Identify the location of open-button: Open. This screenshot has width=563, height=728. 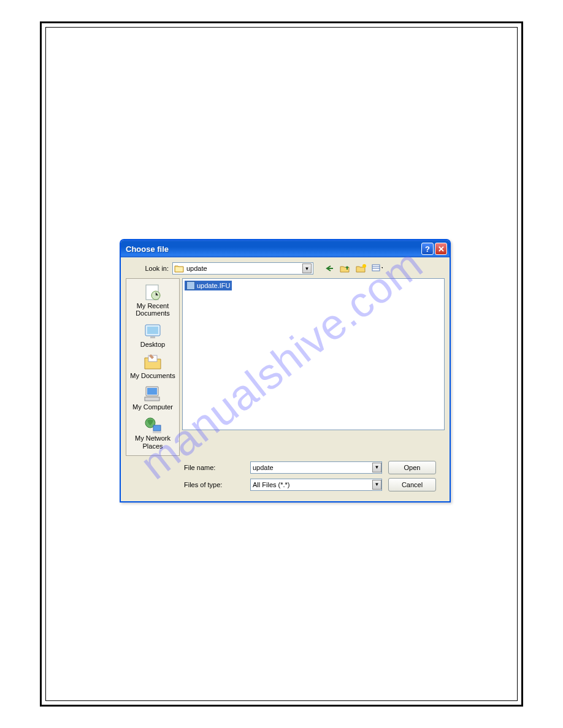
(412, 468).